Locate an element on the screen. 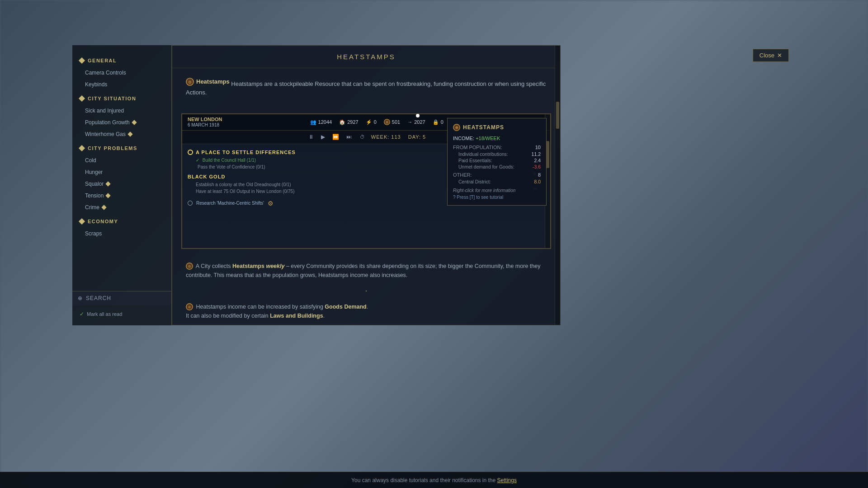  intro-text: ⚙ Heatstamps Heatstamps are a stockpilea… is located at coordinates (366, 87).